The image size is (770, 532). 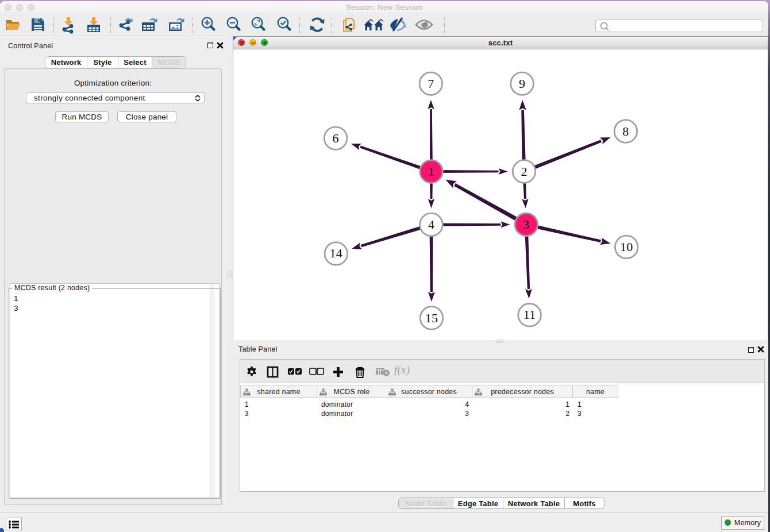 What do you see at coordinates (524, 171) in the screenshot?
I see `svg-text: 2` at bounding box center [524, 171].